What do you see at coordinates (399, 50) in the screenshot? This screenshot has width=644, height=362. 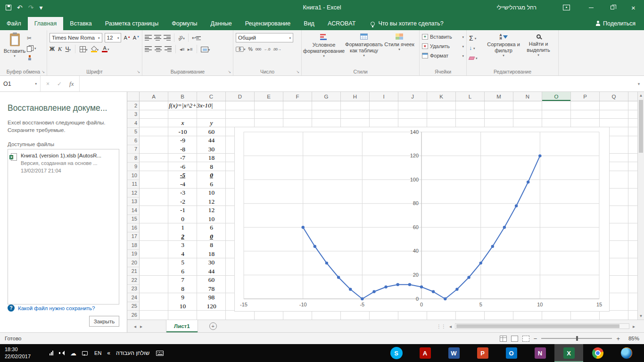 I see `cell-styles-button: Стили ячеек ▾` at bounding box center [399, 50].